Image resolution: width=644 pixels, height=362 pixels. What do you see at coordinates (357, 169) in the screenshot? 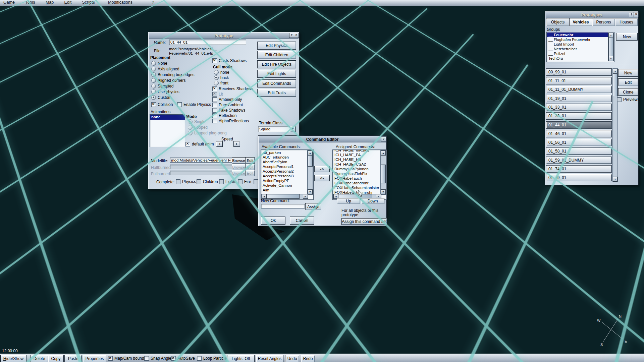
I see `list-item: DummyHasPylonen` at bounding box center [357, 169].